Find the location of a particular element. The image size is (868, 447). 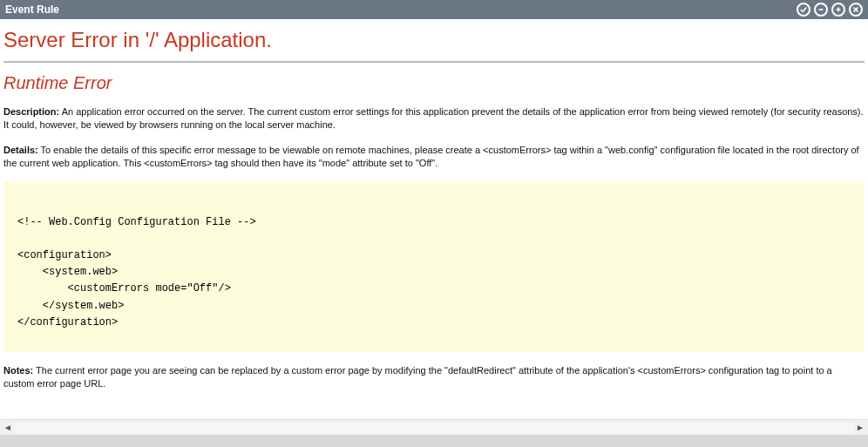

description-text: An application error occurred on the ser… is located at coordinates (434, 119).